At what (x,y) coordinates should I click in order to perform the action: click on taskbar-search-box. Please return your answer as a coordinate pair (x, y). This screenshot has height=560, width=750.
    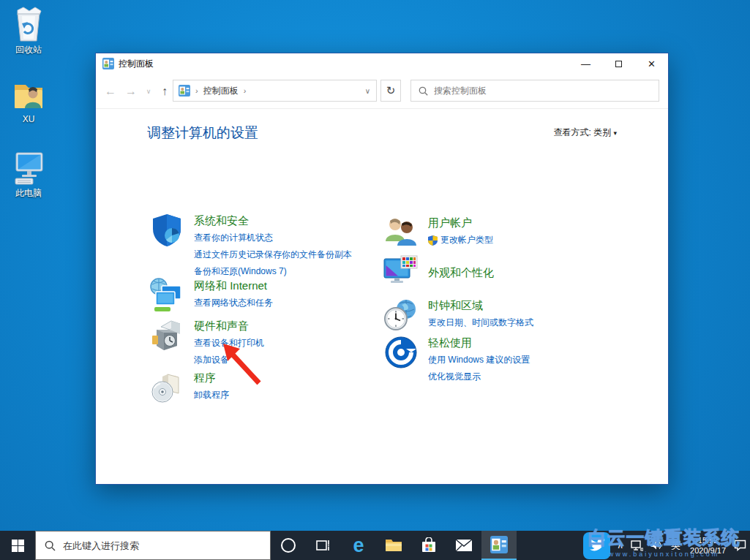
    Looking at the image, I should click on (153, 545).